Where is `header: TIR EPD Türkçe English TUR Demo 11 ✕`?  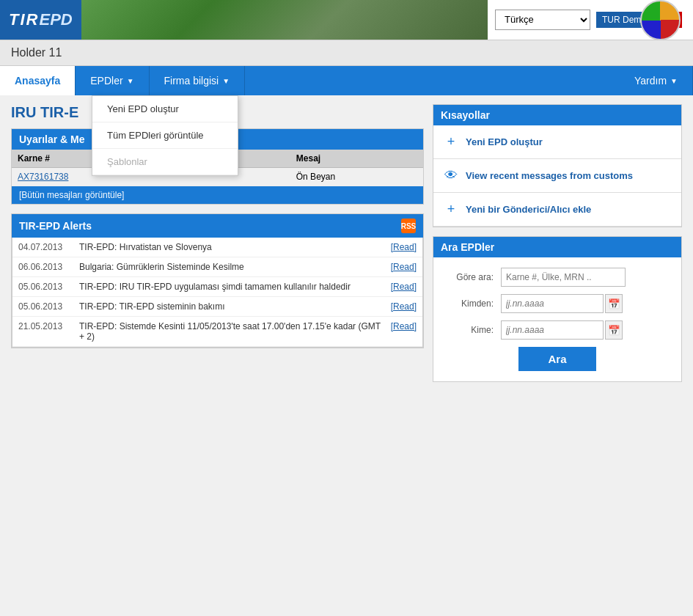
header: TIR EPD Türkçe English TUR Demo 11 ✕ is located at coordinates (346, 21).